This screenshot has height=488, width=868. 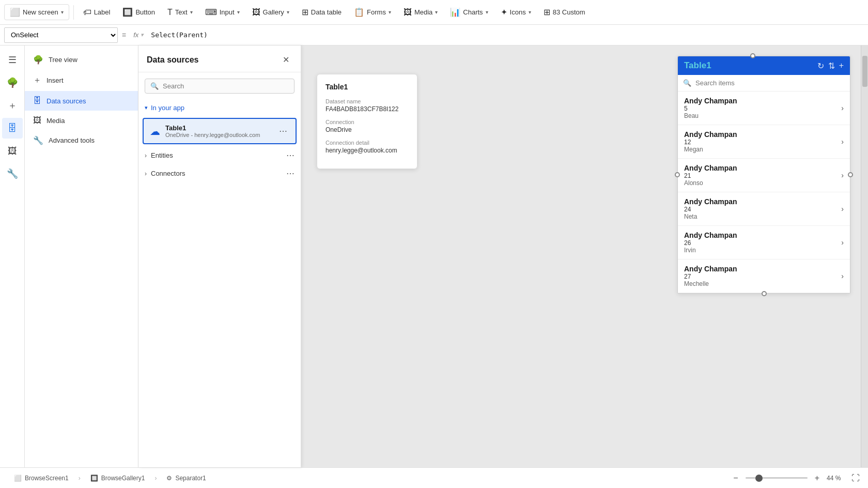 I want to click on button-button: 🔲 Button, so click(x=138, y=12).